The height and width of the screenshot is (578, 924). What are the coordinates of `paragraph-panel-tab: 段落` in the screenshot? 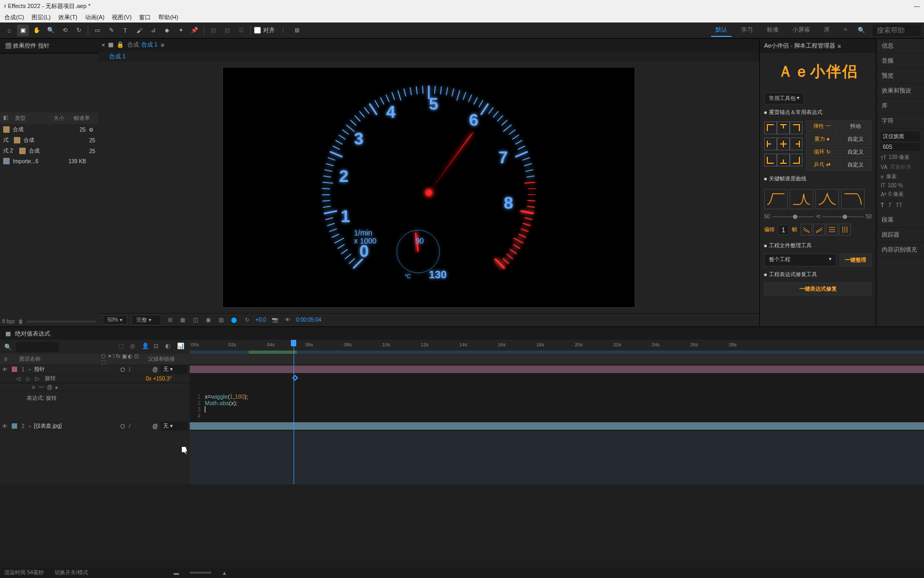 It's located at (900, 220).